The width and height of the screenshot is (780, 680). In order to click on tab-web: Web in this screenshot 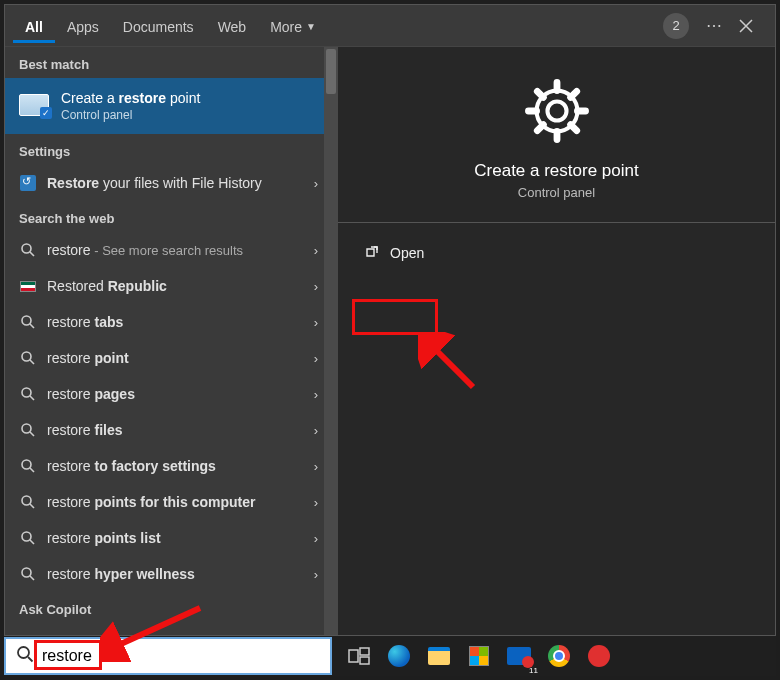, I will do `click(232, 26)`.